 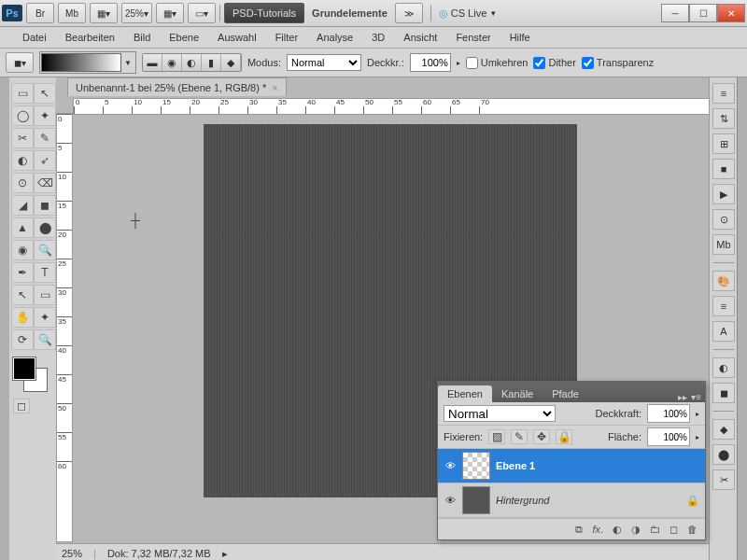 I want to click on blend-mode-select: Normal, so click(x=324, y=63).